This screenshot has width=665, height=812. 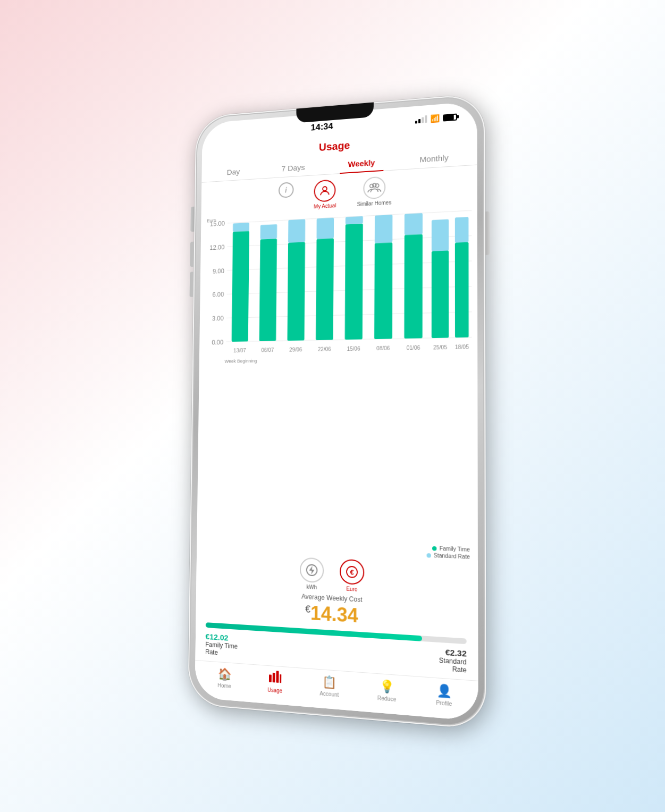 What do you see at coordinates (274, 690) in the screenshot?
I see `nav-usage-label: Usage` at bounding box center [274, 690].